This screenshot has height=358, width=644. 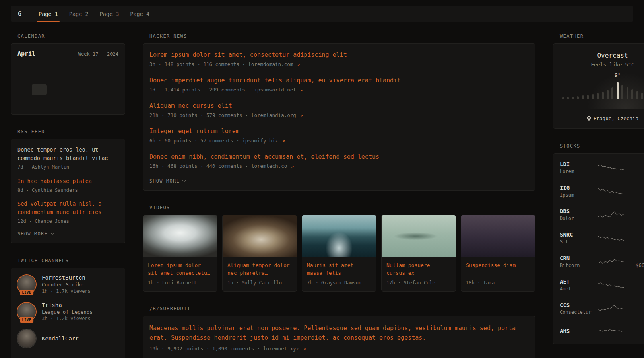 What do you see at coordinates (99, 54) in the screenshot?
I see `calendar-week-label: Week 17 · 2024` at bounding box center [99, 54].